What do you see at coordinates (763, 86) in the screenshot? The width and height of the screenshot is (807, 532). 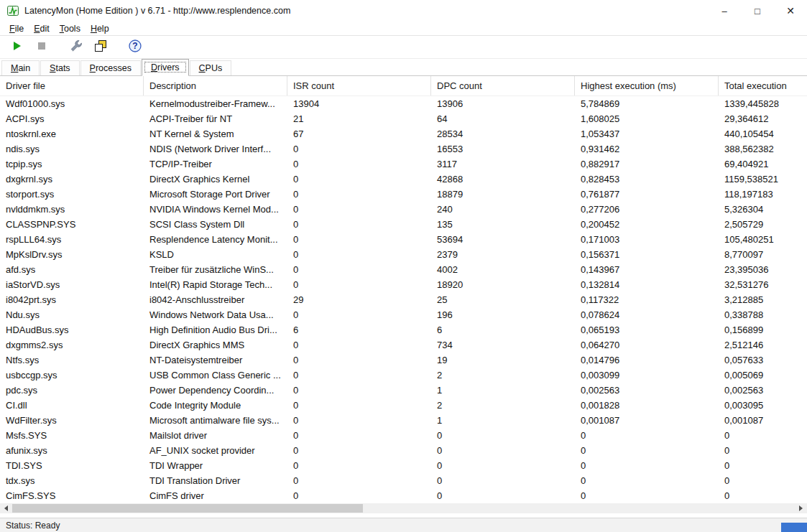 I see `column-header: Total execution` at bounding box center [763, 86].